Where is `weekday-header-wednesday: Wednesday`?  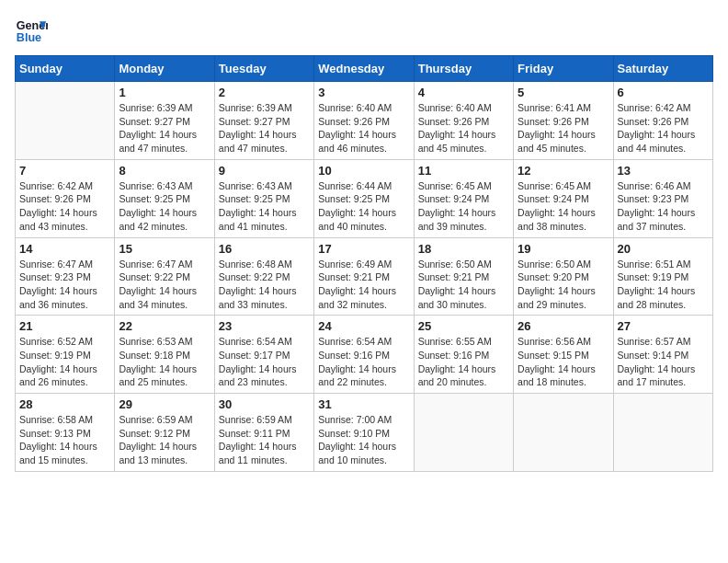
weekday-header-wednesday: Wednesday is located at coordinates (364, 69).